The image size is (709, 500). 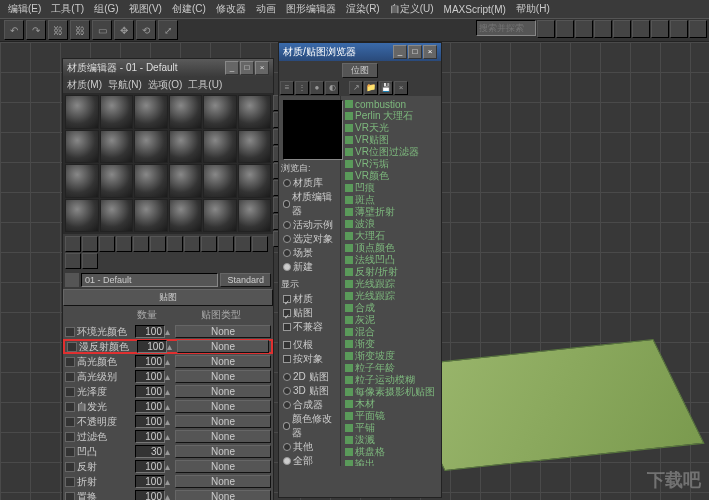 What do you see at coordinates (231, 9) in the screenshot?
I see `menu-modifiers: 修改器` at bounding box center [231, 9].